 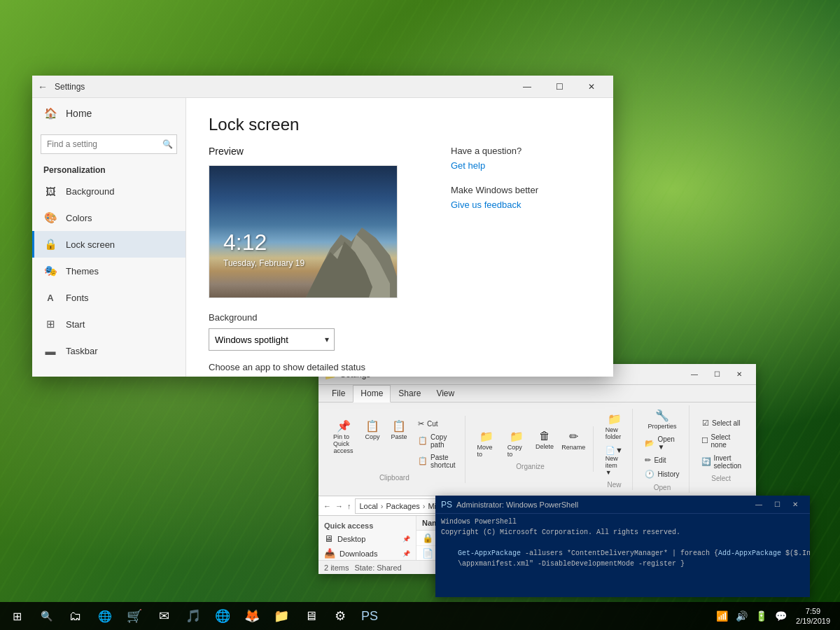 I want to click on item-count: 2 items, so click(x=336, y=568).